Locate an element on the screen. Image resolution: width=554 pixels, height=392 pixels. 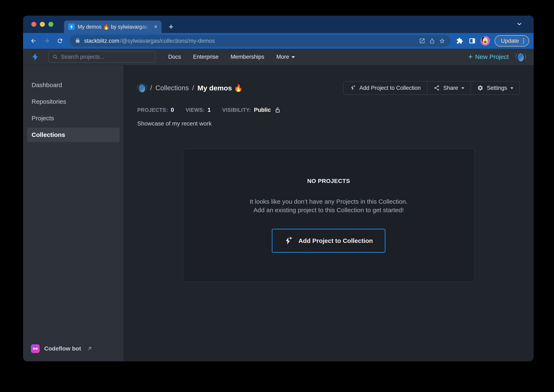
share-button: Share is located at coordinates (449, 88).